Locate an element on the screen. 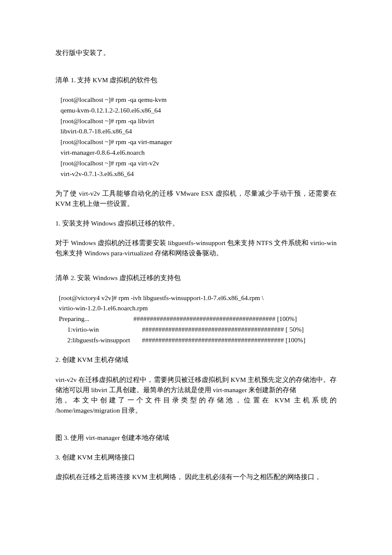  step-2-body-part-b: 池。本文中创建了一个文件目录类型的存储池，位置在 KVM 主机系统的 is located at coordinates (196, 400).